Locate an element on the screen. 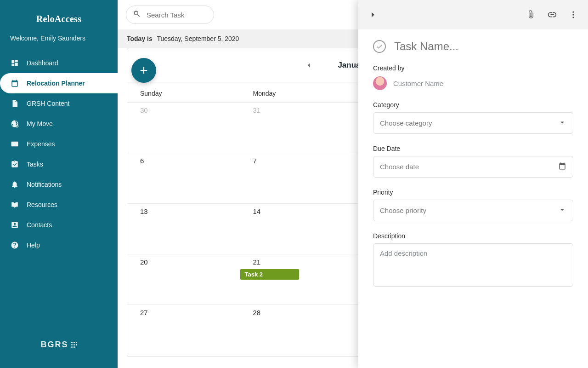 The height and width of the screenshot is (368, 588). day-number: 6 is located at coordinates (184, 161).